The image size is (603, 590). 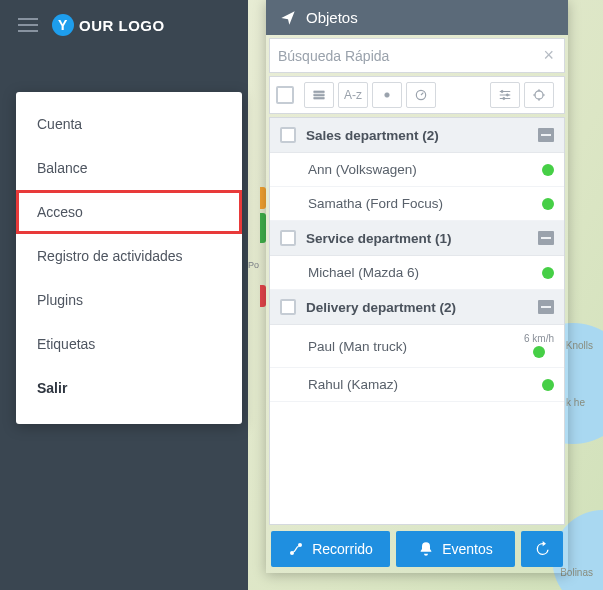 What do you see at coordinates (417, 308) in the screenshot?
I see `group-header: Delivery department (2)` at bounding box center [417, 308].